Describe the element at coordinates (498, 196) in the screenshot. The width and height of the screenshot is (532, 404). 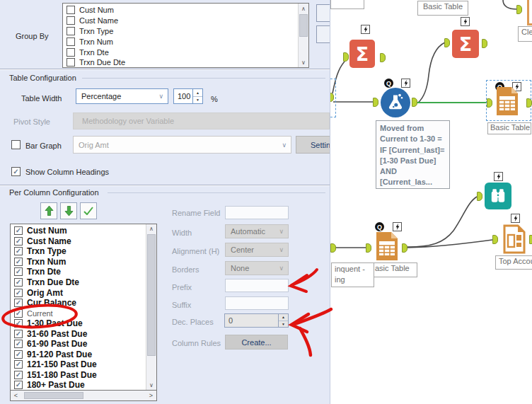
I see `browse-tool-icon` at that location.